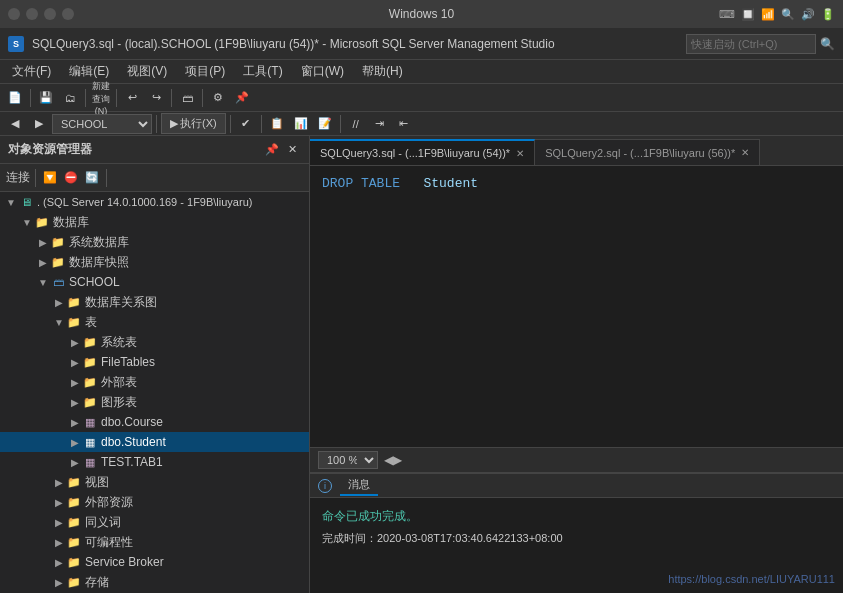 This screenshot has width=843, height=593. I want to click on results-btn2: 📊, so click(301, 124).